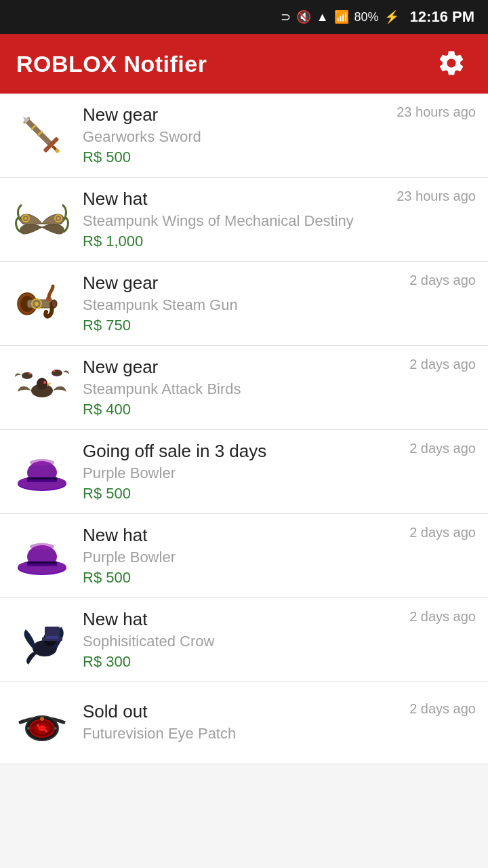 The height and width of the screenshot is (868, 488). What do you see at coordinates (244, 220) in the screenshot?
I see `list-item: New hat 23 hours ago Steampunk Wings of …` at bounding box center [244, 220].